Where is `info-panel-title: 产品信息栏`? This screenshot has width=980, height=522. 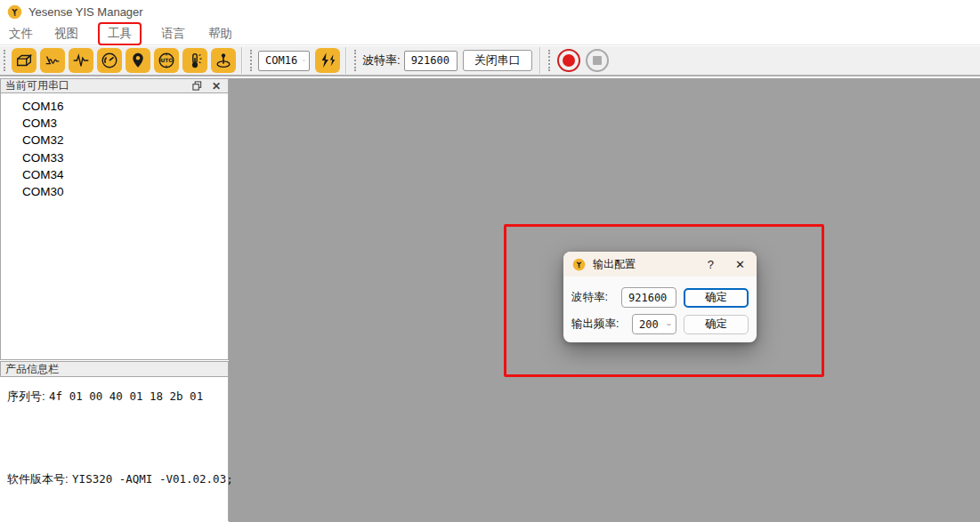 info-panel-title: 产品信息栏 is located at coordinates (32, 370).